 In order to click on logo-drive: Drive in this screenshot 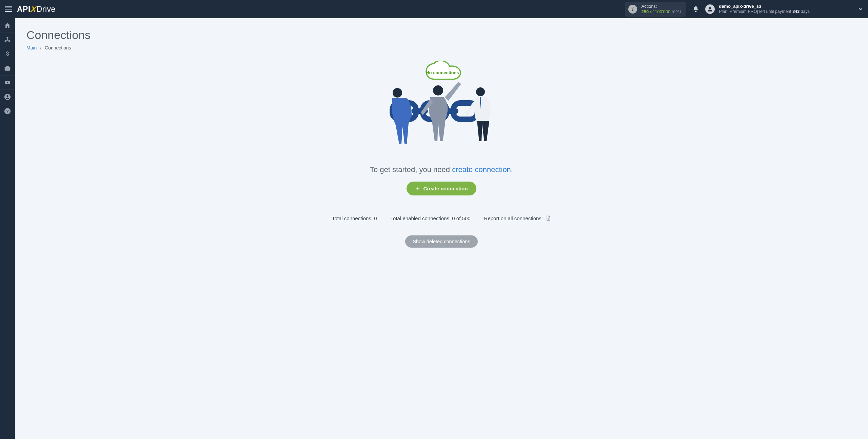, I will do `click(46, 9)`.